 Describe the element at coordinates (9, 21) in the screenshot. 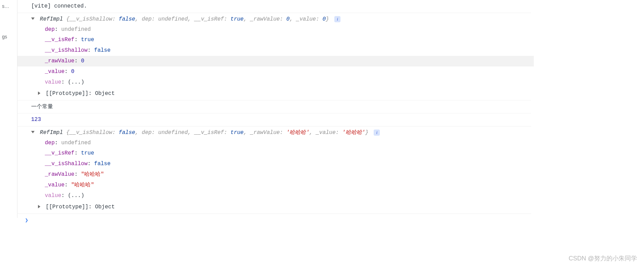

I see `left-sidebar: s… gs` at that location.